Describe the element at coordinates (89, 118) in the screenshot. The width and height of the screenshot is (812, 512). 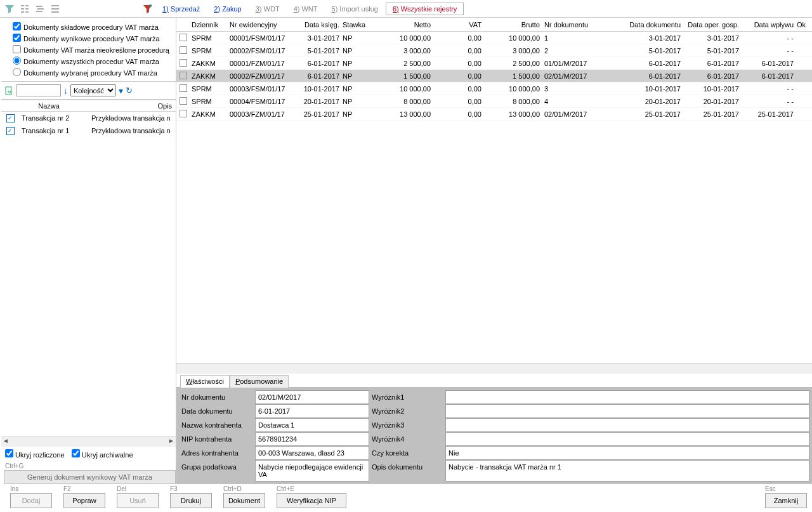
I see `transaction-row: ✓Transakcja nr 2Przykładowa transakcja n` at that location.